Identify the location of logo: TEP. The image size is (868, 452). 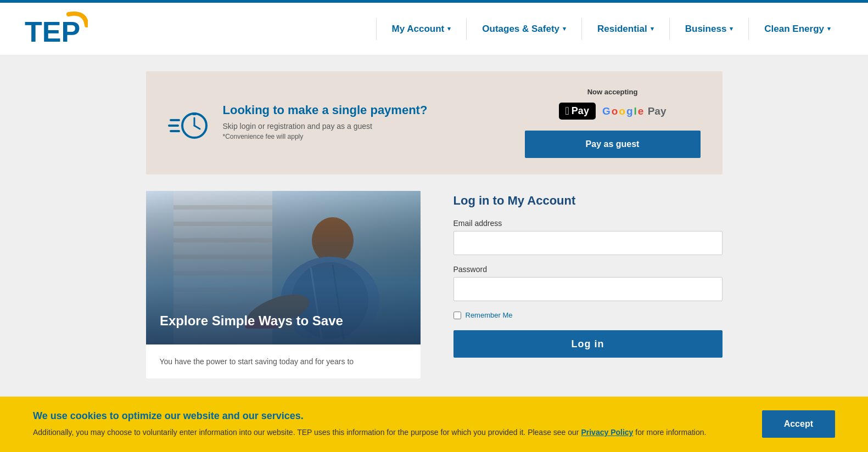
(55, 29).